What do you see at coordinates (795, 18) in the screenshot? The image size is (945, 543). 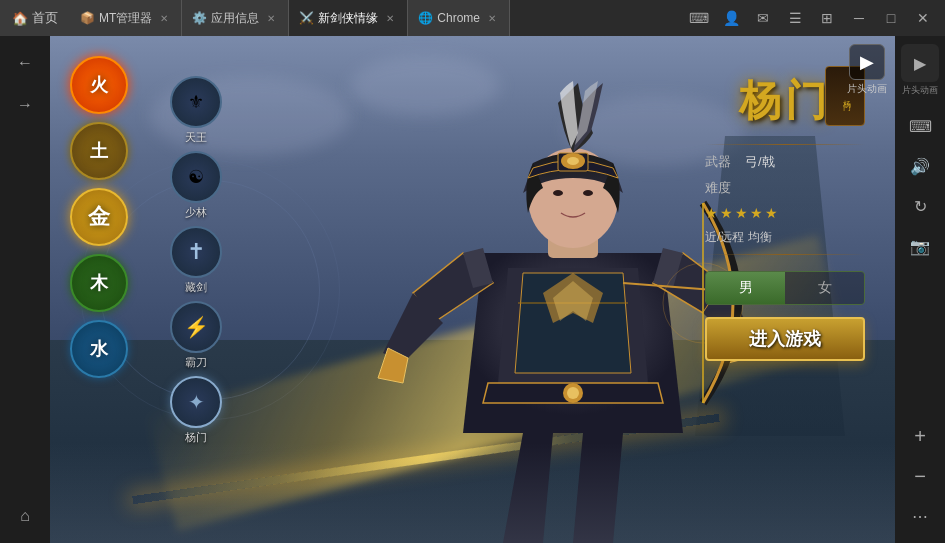 I see `menu-btn: ☰` at bounding box center [795, 18].